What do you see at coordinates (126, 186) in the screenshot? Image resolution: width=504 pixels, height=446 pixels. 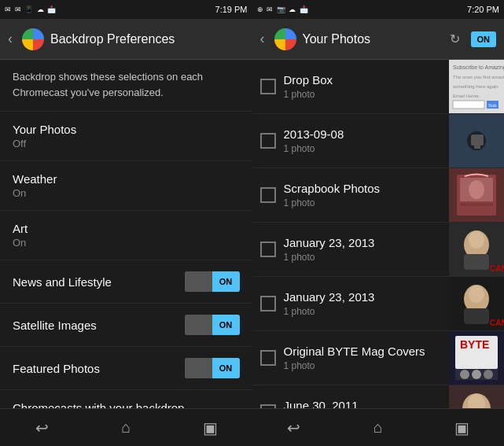 I see `weather-item: Weather On` at bounding box center [126, 186].